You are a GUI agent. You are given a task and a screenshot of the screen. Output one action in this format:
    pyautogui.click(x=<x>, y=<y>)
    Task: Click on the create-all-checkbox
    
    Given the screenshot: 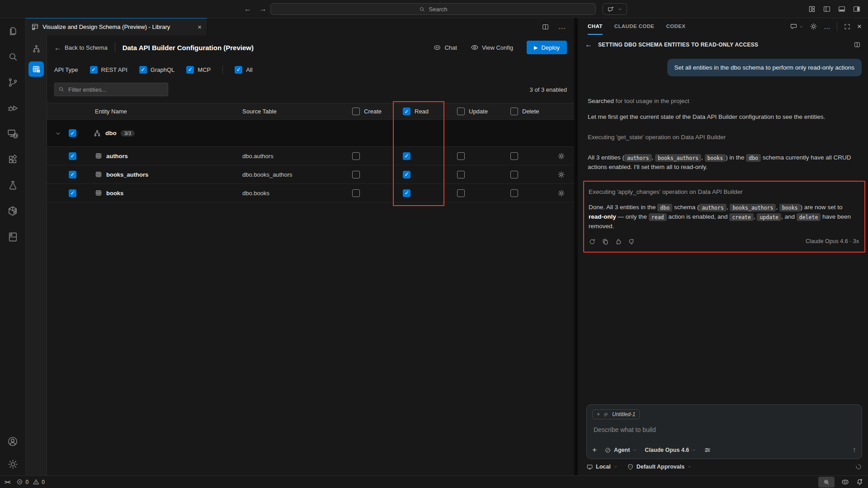 What is the action you would take?
    pyautogui.click(x=356, y=111)
    